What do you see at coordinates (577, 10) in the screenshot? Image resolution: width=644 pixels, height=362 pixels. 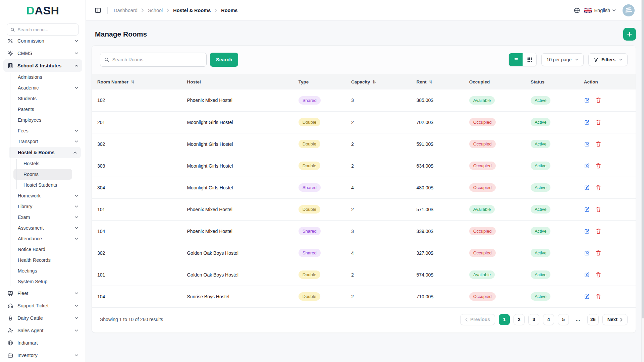 I see `globe-icon` at bounding box center [577, 10].